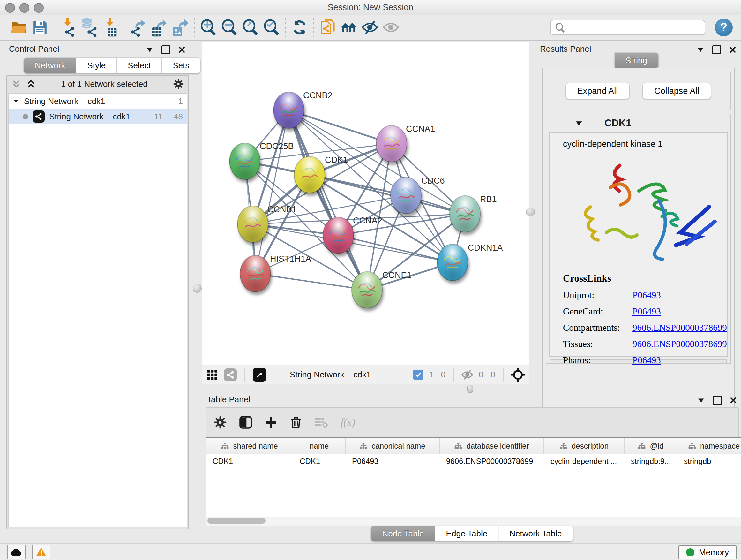 Image resolution: width=741 pixels, height=560 pixels. Describe the element at coordinates (598, 91) in the screenshot. I see `expand-all-button: Expand All` at that location.